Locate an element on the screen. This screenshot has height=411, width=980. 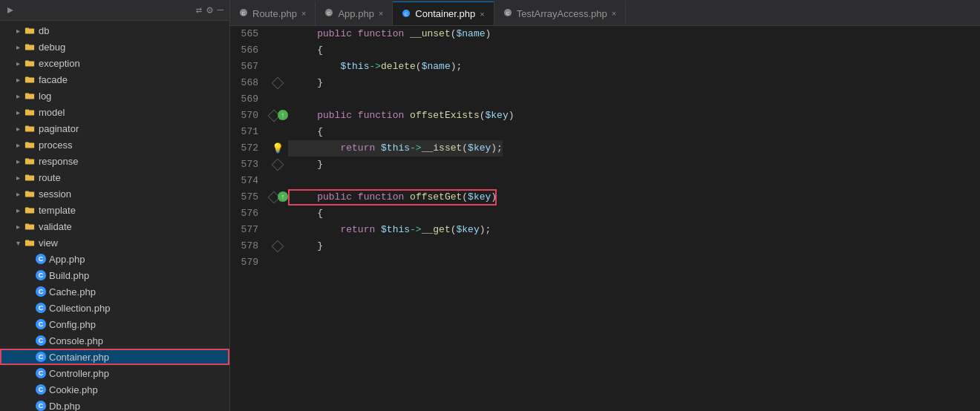
sidebar-item-Console.php: CConsole.php is located at coordinates (114, 341).